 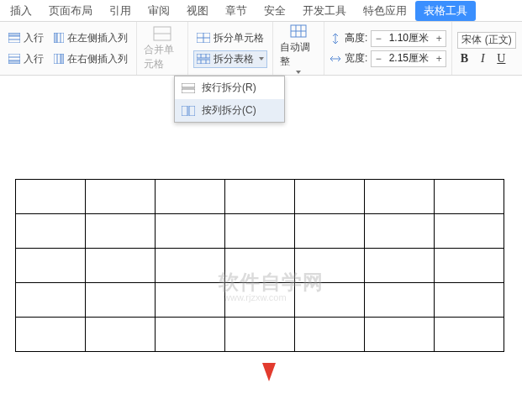 I want to click on autofit-button: 自动调整, so click(x=298, y=49).